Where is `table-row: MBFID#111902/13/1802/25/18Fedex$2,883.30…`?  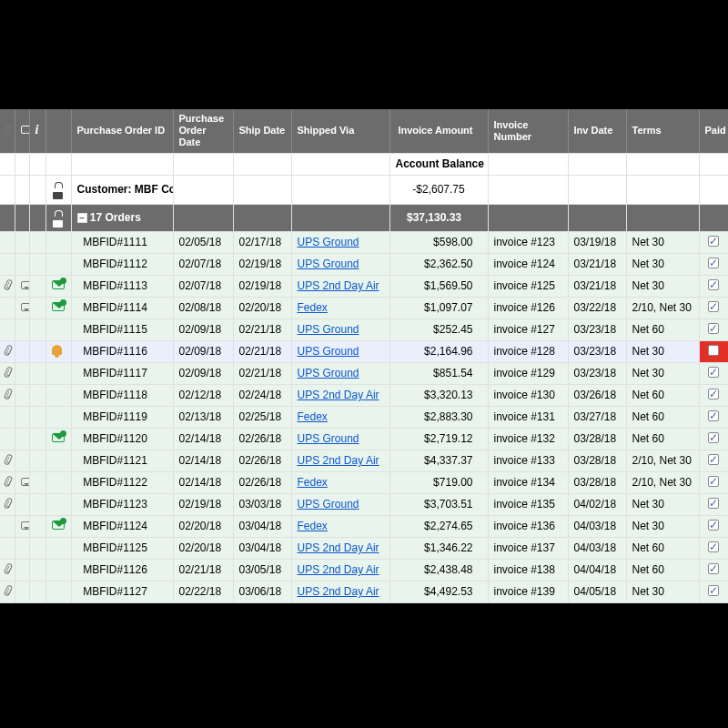
table-row: MBFID#111902/13/1802/25/18Fedex$2,883.30… is located at coordinates (364, 417).